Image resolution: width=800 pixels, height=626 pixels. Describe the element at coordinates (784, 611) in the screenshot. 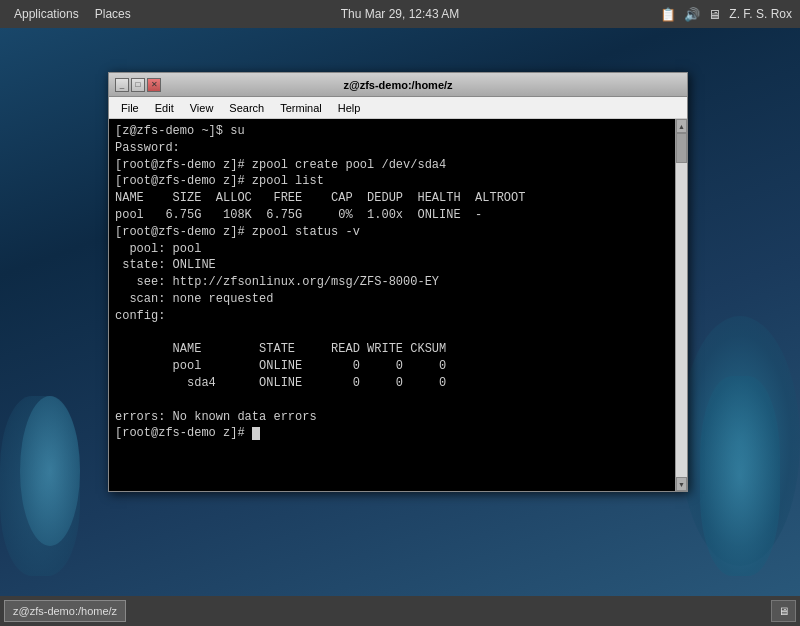

I see `taskbar-right: 🖥` at that location.